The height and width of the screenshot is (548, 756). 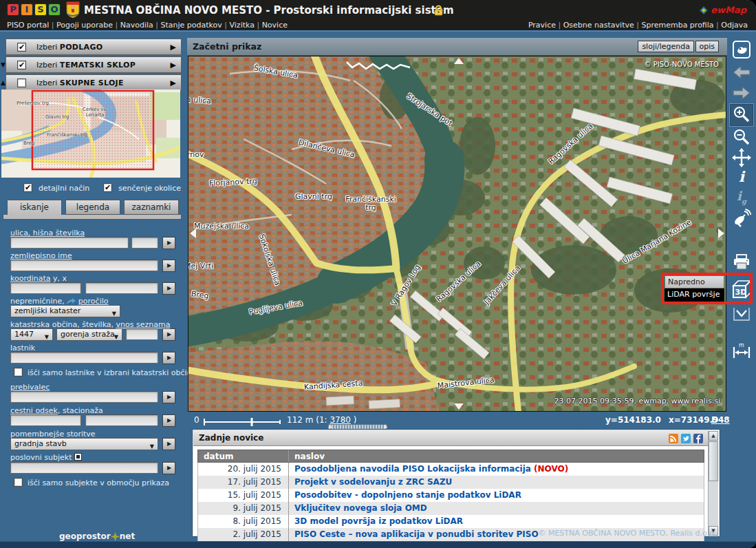 I want to click on scale-ratio-link: 3780, so click(x=340, y=420).